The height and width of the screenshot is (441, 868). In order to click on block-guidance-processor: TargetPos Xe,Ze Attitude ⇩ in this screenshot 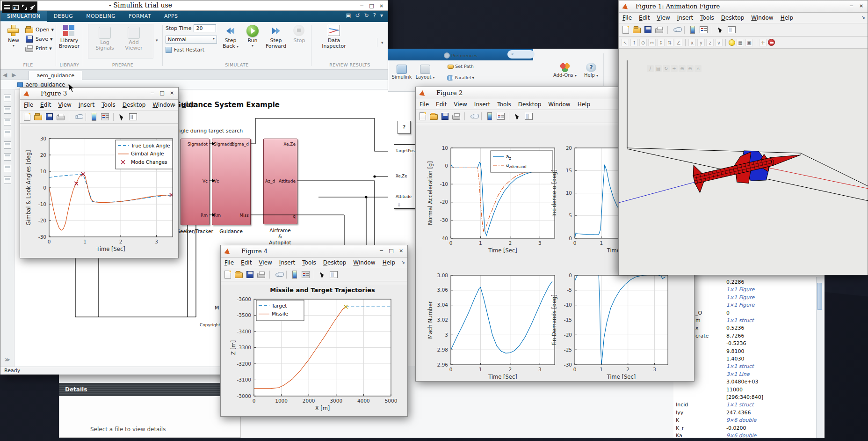, I will do `click(405, 176)`.